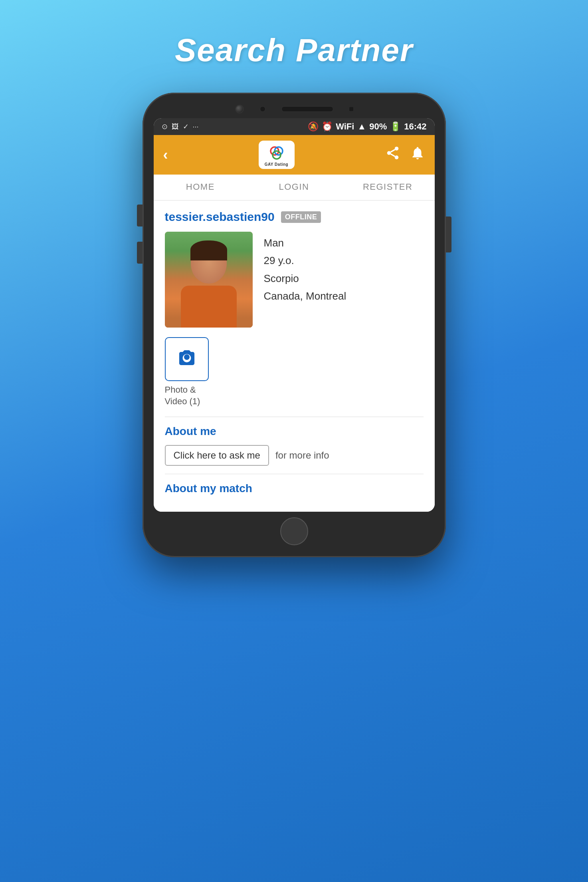 Image resolution: width=588 pixels, height=882 pixels. Describe the element at coordinates (294, 217) in the screenshot. I see `profile-header: tessier.sebastien90 OFFLINE` at that location.